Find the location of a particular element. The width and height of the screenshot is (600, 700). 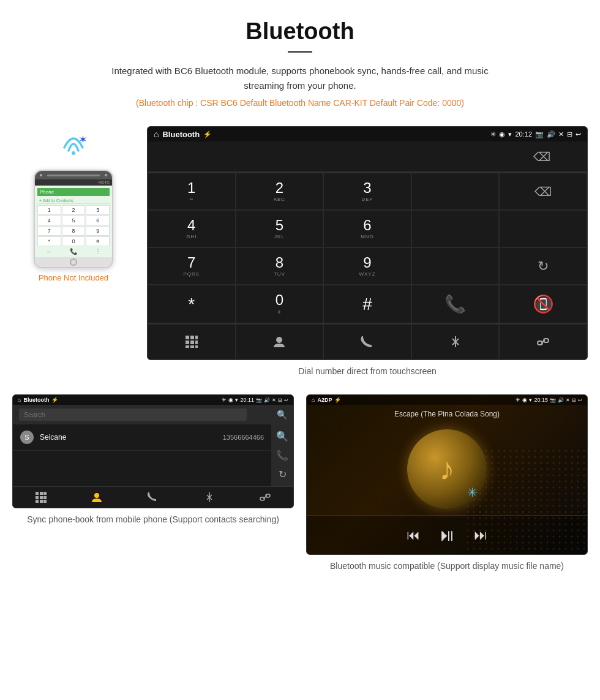

pb-phone-right-icon: 📞 is located at coordinates (282, 456).